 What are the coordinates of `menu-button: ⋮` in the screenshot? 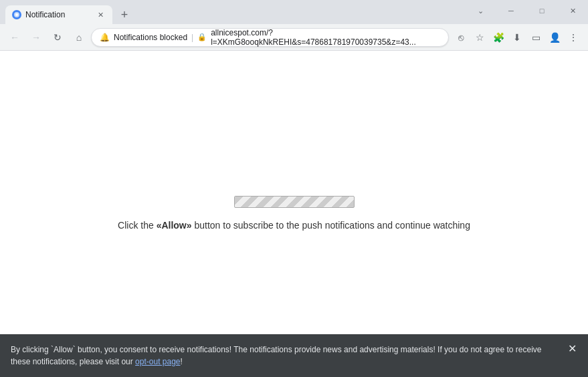 It's located at (573, 37).